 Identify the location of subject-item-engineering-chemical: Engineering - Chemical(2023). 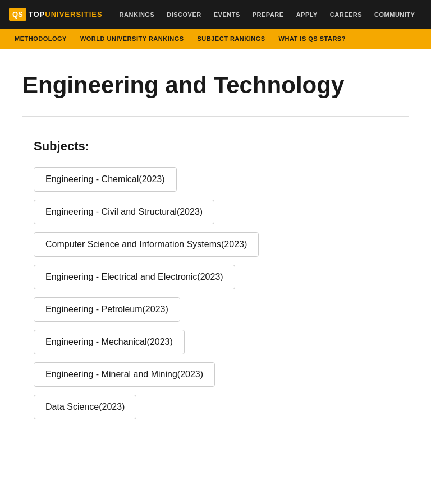
(106, 179).